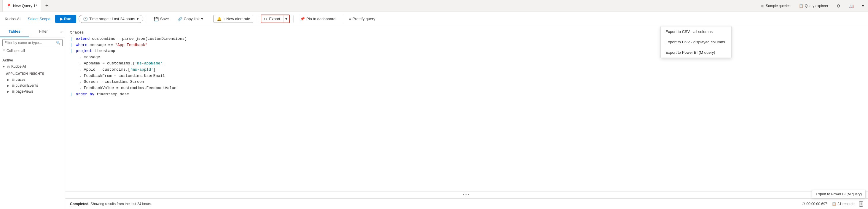 The width and height of the screenshot is (868, 209). What do you see at coordinates (321, 19) in the screenshot?
I see `pin-label: Pin to dashboard` at bounding box center [321, 19].